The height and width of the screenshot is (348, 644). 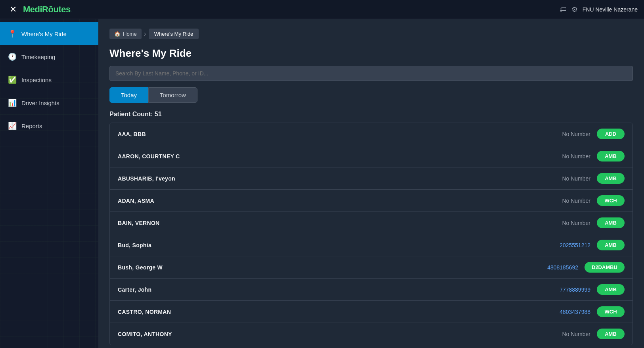 What do you see at coordinates (38, 57) in the screenshot?
I see `sidebar-label-timekeeping: Timekeeping` at bounding box center [38, 57].